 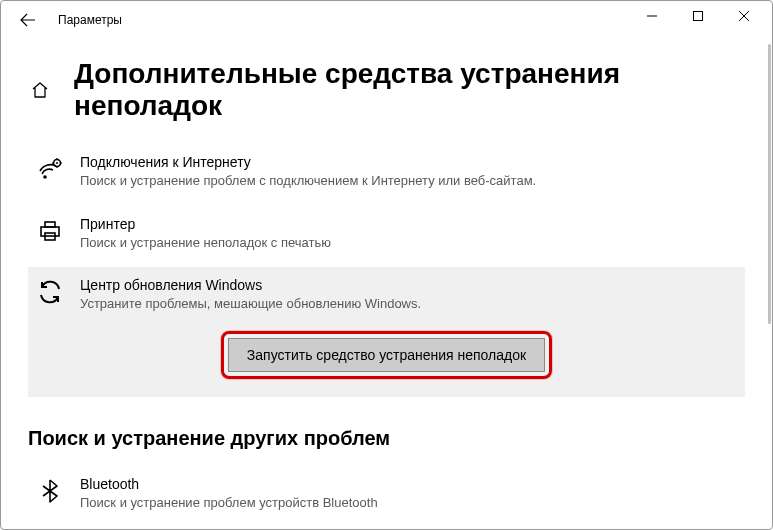 What do you see at coordinates (770, 184) in the screenshot?
I see `scrollbar-thumb` at bounding box center [770, 184].